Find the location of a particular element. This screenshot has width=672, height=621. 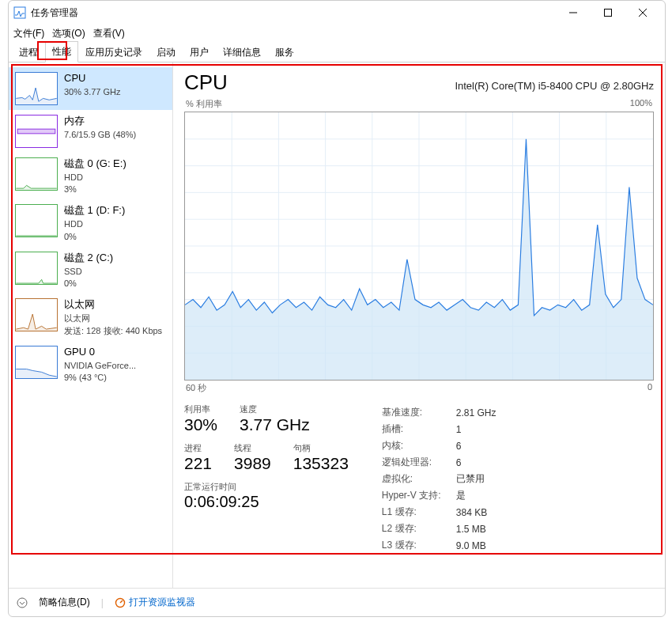

speed-label: 速度 is located at coordinates (275, 410).